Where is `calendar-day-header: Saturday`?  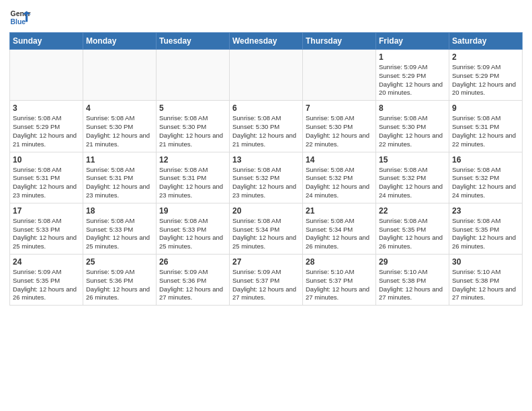
calendar-day-header: Saturday is located at coordinates (486, 42).